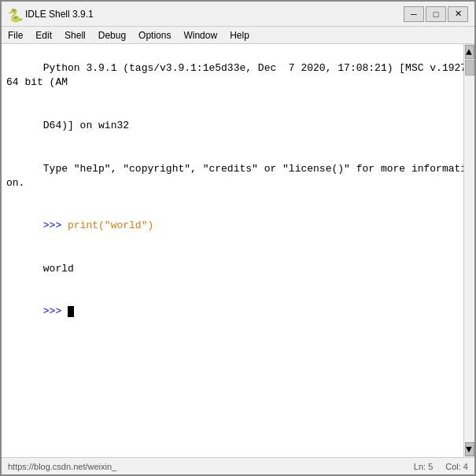 This screenshot has width=476, height=476. Describe the element at coordinates (154, 35) in the screenshot. I see `menu-options: Options` at that location.